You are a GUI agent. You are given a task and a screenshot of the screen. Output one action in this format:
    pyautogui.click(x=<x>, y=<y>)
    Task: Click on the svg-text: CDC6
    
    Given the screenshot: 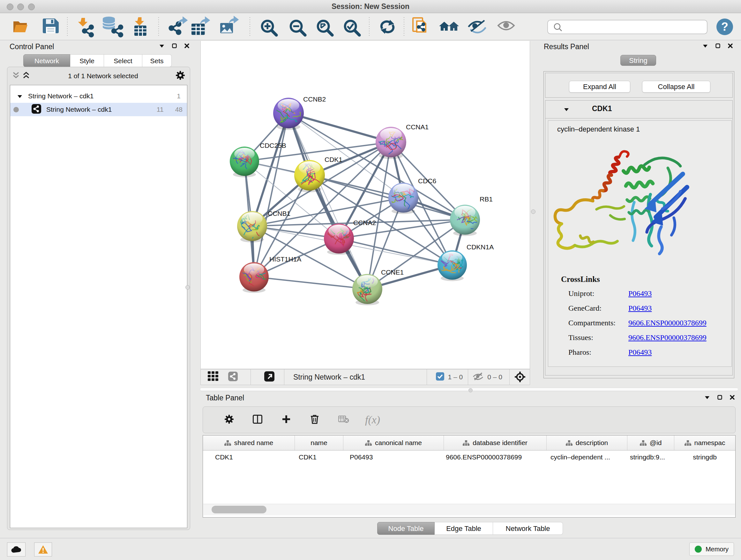 What is the action you would take?
    pyautogui.click(x=427, y=181)
    